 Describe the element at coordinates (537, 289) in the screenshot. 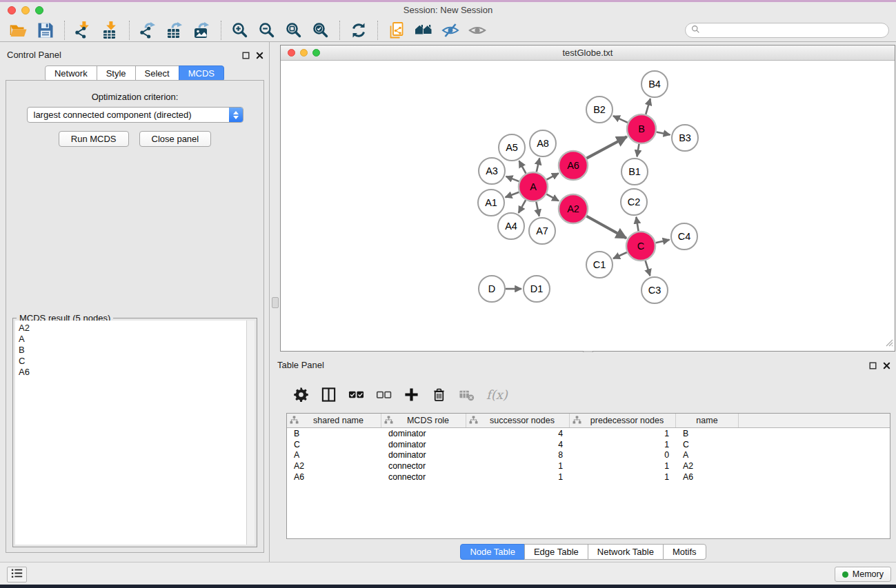

I see `graph-node-D1: D1` at that location.